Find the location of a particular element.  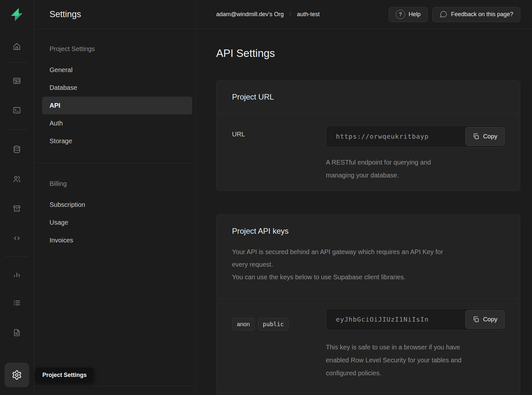

nav-item-auth: Auth is located at coordinates (117, 123).